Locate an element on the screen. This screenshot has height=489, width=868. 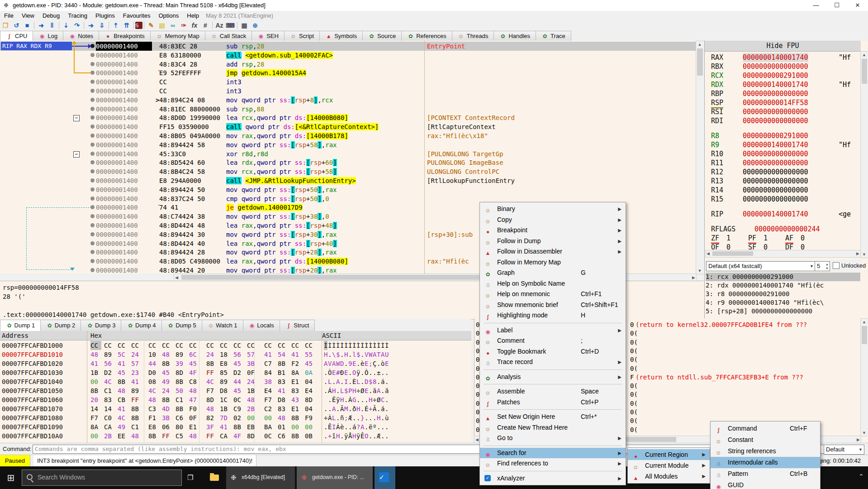
register-row-r8: R80000000000291000 is located at coordinates (783, 136).